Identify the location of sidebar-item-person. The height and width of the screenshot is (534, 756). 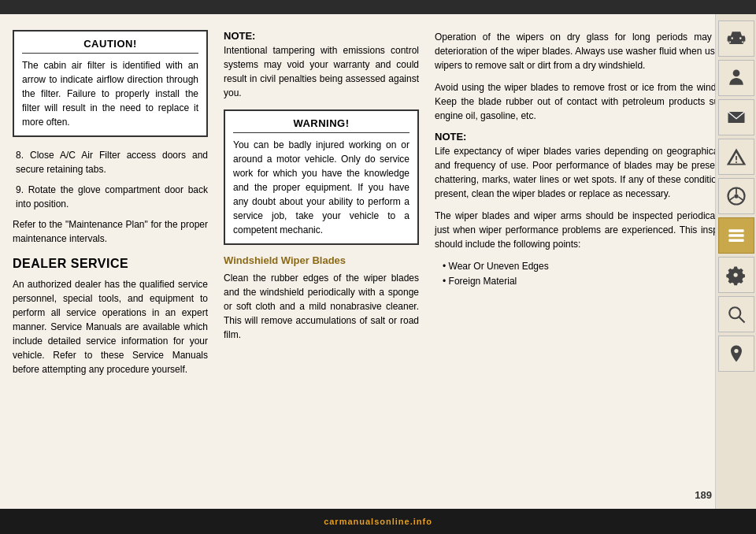
(736, 78).